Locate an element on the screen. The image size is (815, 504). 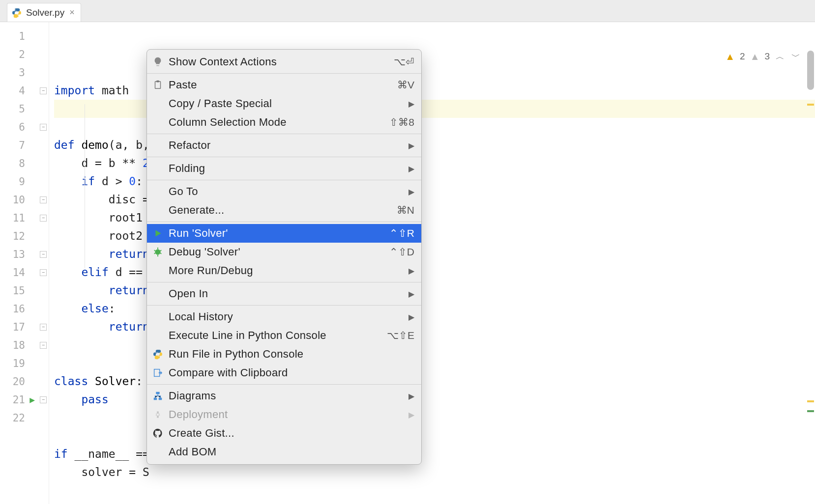
menu-item-execute-line-in-python-console: Execute Line in Python Console⌥⇧E is located at coordinates (284, 336).